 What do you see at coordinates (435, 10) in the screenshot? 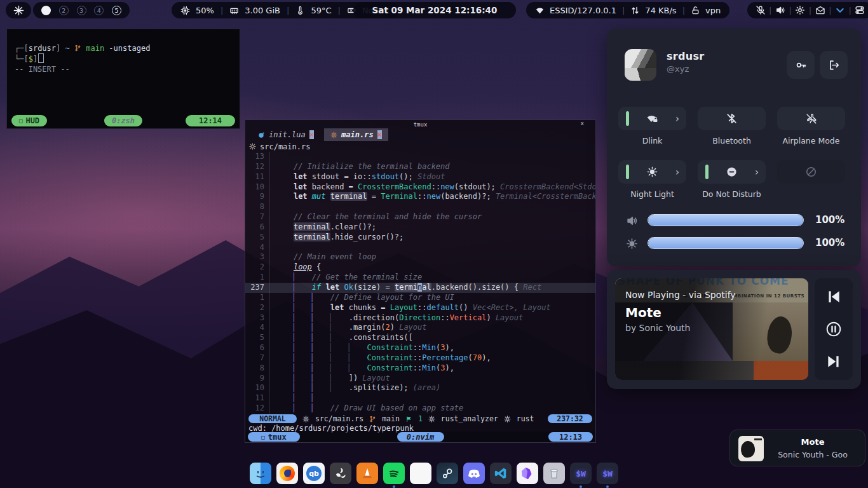
I see `clock-pill: Sat 09 Mar 2024 12:16:40` at bounding box center [435, 10].